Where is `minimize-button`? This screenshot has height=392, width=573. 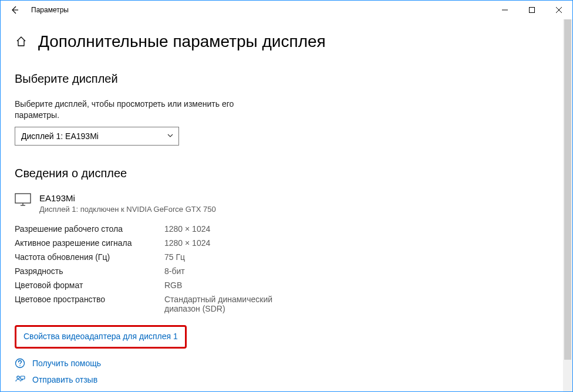
minimize-button is located at coordinates (505, 10).